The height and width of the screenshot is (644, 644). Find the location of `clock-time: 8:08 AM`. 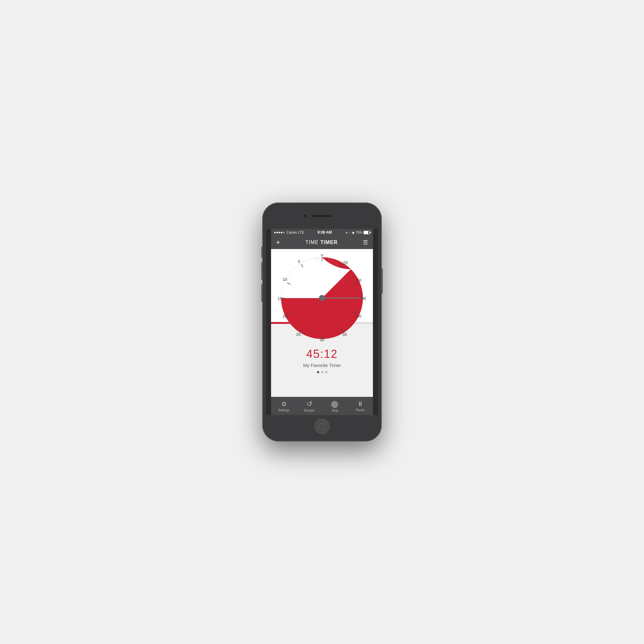

clock-time: 8:08 AM is located at coordinates (325, 233).